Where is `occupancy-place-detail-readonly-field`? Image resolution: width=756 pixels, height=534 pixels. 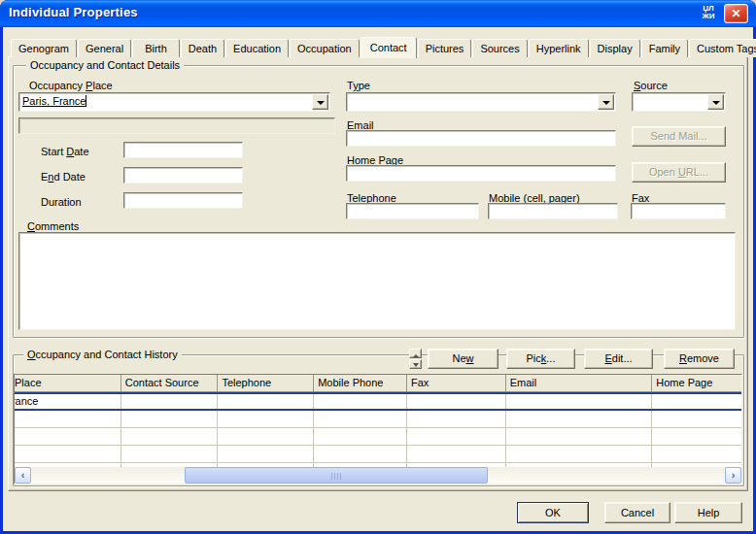
occupancy-place-detail-readonly-field is located at coordinates (177, 126).